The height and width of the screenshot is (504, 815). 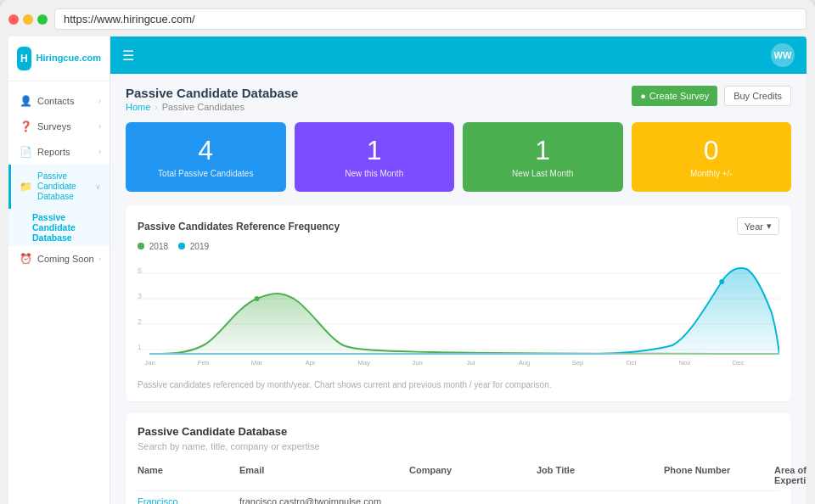 I want to click on avatar: WW, so click(x=783, y=55).